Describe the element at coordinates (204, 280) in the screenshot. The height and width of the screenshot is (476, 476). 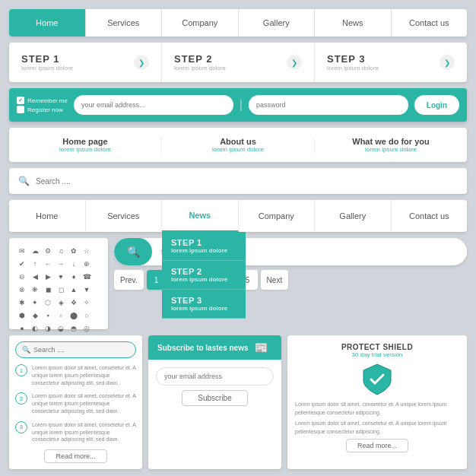
I see `dd-step-2-sub: lorem ipsum dolore` at that location.